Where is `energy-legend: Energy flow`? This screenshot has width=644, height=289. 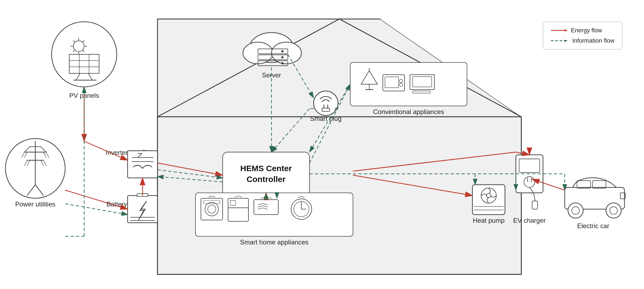 energy-legend: Energy flow is located at coordinates (583, 30).